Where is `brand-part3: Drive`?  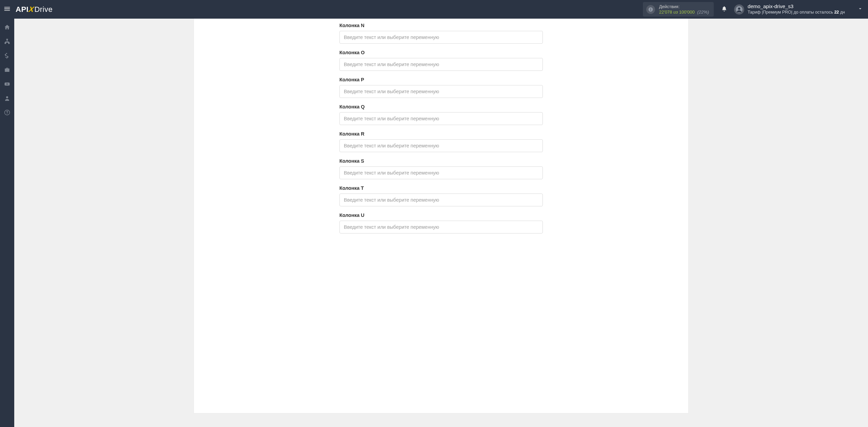 brand-part3: Drive is located at coordinates (43, 9).